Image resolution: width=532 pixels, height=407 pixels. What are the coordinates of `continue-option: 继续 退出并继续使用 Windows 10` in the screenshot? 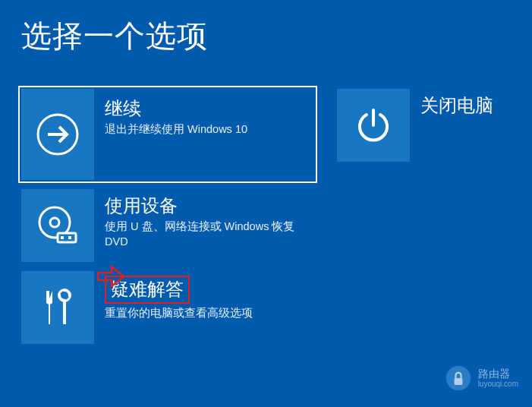 It's located at (168, 134).